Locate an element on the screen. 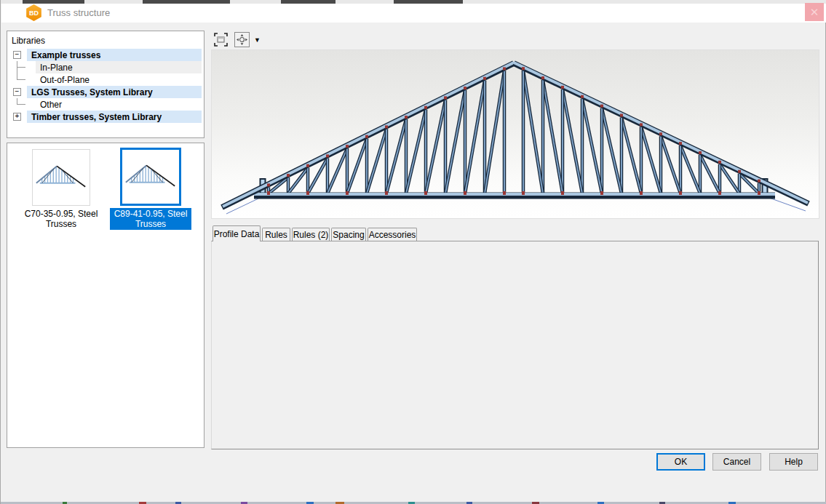 This screenshot has height=504, width=826. pan-dropdown-caret: ▼ is located at coordinates (258, 40).